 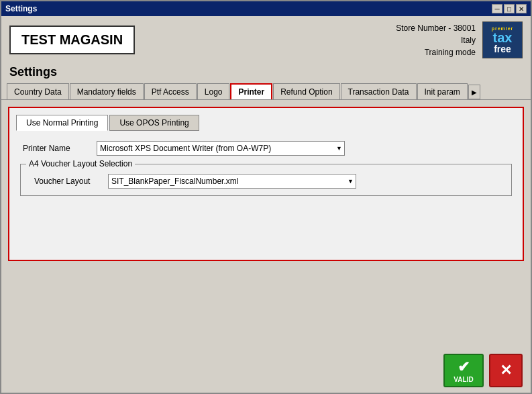 What do you see at coordinates (436, 28) in the screenshot?
I see `store-number: Store Number - 38001` at bounding box center [436, 28].